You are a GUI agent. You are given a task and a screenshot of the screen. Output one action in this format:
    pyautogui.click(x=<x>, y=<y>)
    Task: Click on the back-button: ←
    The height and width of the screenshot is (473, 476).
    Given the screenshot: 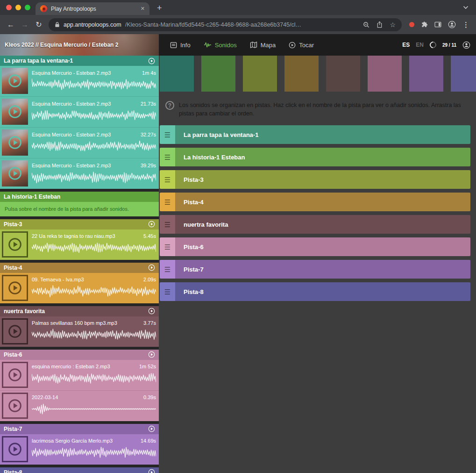 What is the action you would take?
    pyautogui.click(x=11, y=25)
    